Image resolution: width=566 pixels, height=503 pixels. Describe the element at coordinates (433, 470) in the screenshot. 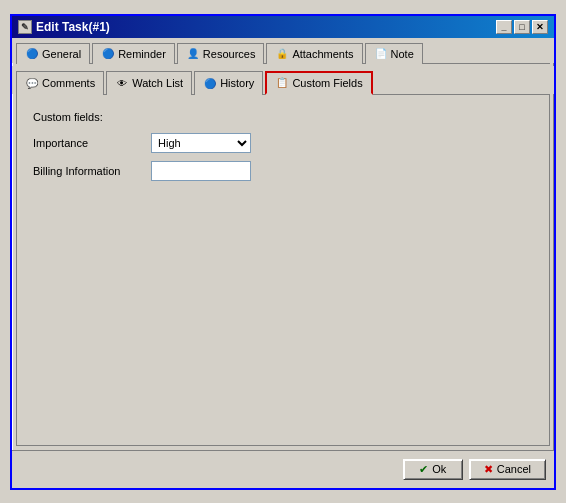

I see `ok-button: ✔ Ok` at that location.